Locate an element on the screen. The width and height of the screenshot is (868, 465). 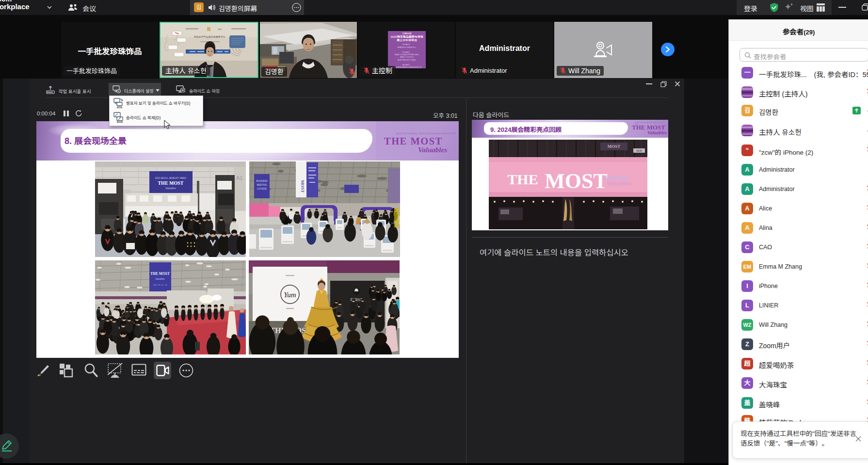
svg-text: 2024. 09. 10 - 13 is located at coordinates (160, 285).